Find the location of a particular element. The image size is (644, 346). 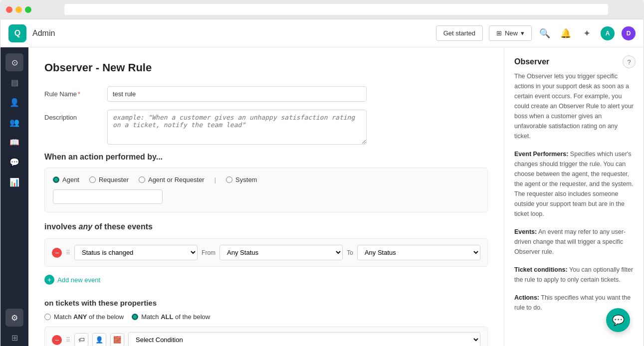

rule-name-input is located at coordinates (237, 94).